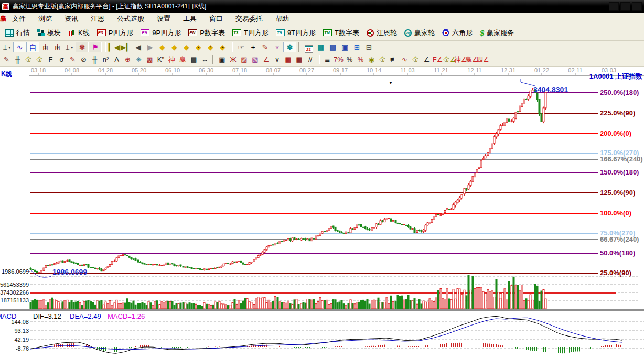 This screenshot has height=358, width=644. I want to click on target-circle-icon: ⊕, so click(128, 60).